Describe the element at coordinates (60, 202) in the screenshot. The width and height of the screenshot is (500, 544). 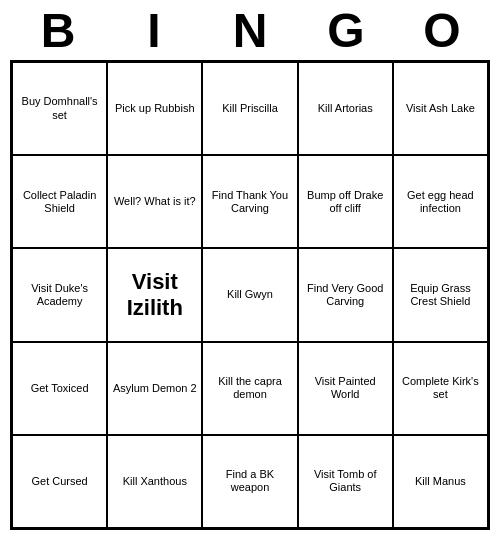
I see `bingo-cell-5: Collect Paladin Shield` at that location.